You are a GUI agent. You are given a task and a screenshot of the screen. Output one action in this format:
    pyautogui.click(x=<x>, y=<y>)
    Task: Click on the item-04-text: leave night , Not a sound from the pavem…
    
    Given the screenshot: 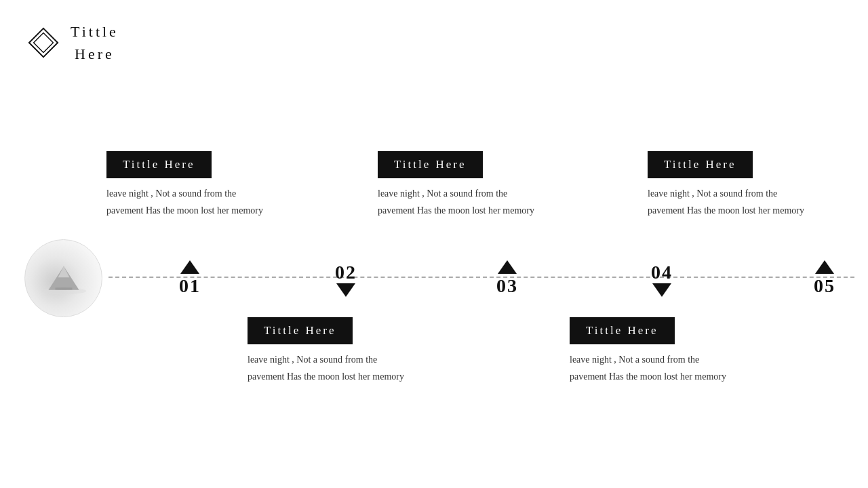 What is the action you would take?
    pyautogui.click(x=648, y=368)
    